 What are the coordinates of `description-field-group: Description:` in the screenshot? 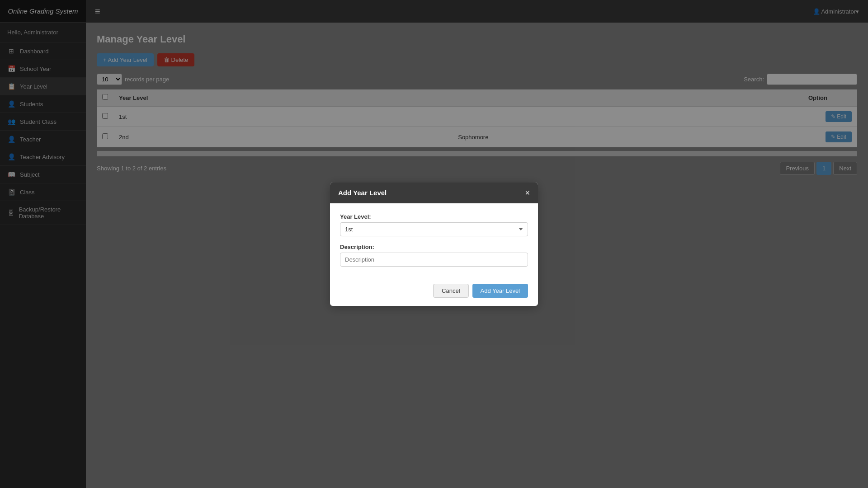 It's located at (434, 255).